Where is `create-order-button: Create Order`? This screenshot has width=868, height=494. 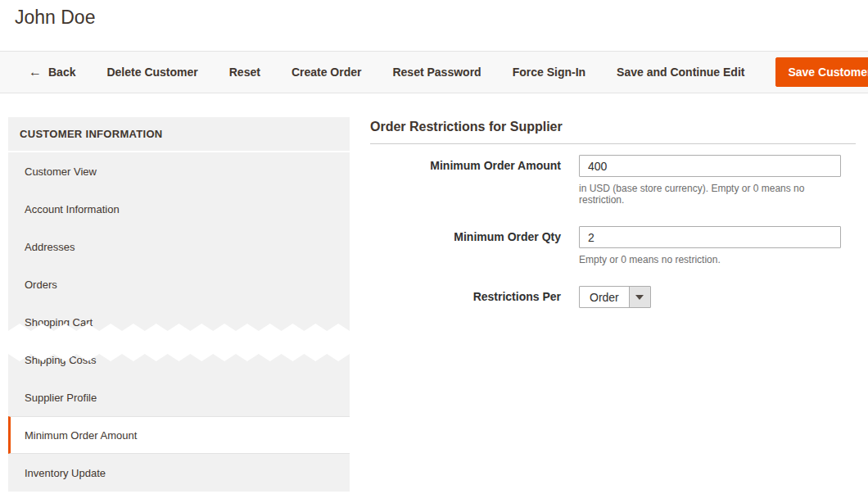 create-order-button: Create Order is located at coordinates (327, 72).